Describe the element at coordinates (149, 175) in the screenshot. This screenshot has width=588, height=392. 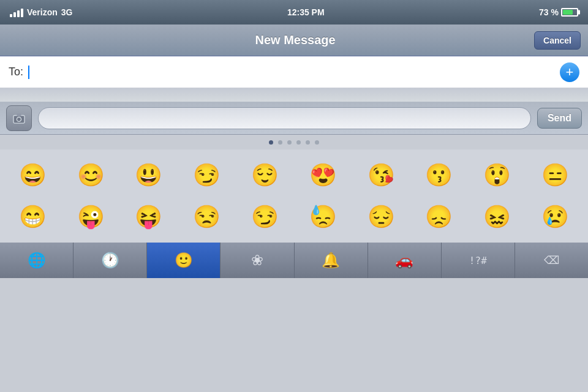
I see `emoji-2: 😃` at that location.